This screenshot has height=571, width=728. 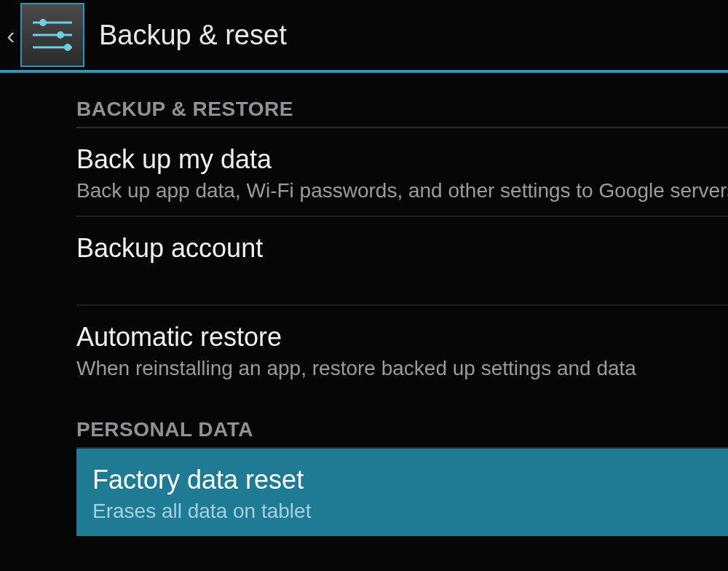 I want to click on back-chevron-icon: ‹, so click(x=11, y=35).